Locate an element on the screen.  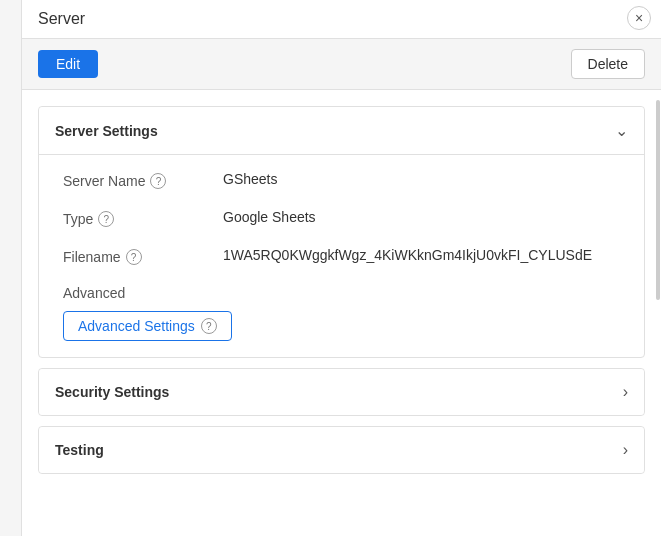
server-name-help-icon: ? is located at coordinates (158, 181).